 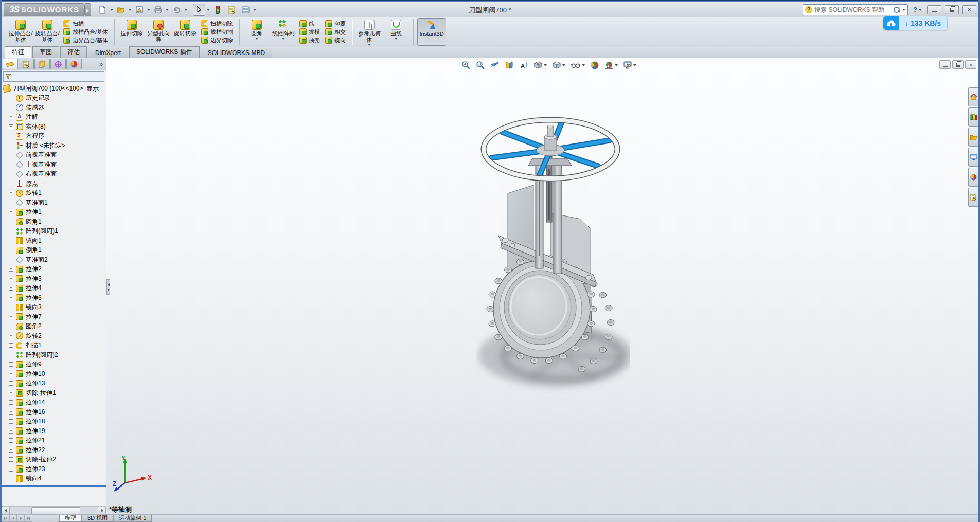 I want to click on tree-item-材质 <未指定>: 材质 <未指定>, so click(x=54, y=146).